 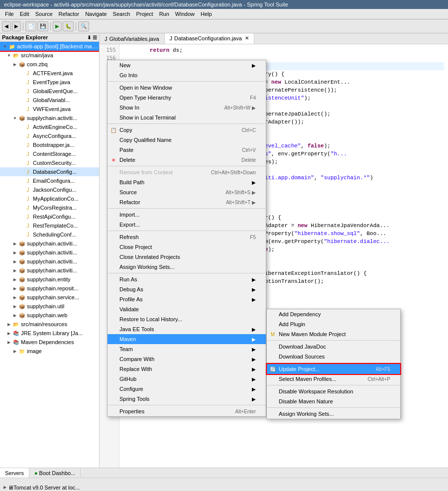 I want to click on tree-item-supplychain-entity: ▶ 📦 supplychain.entity, so click(x=50, y=279).